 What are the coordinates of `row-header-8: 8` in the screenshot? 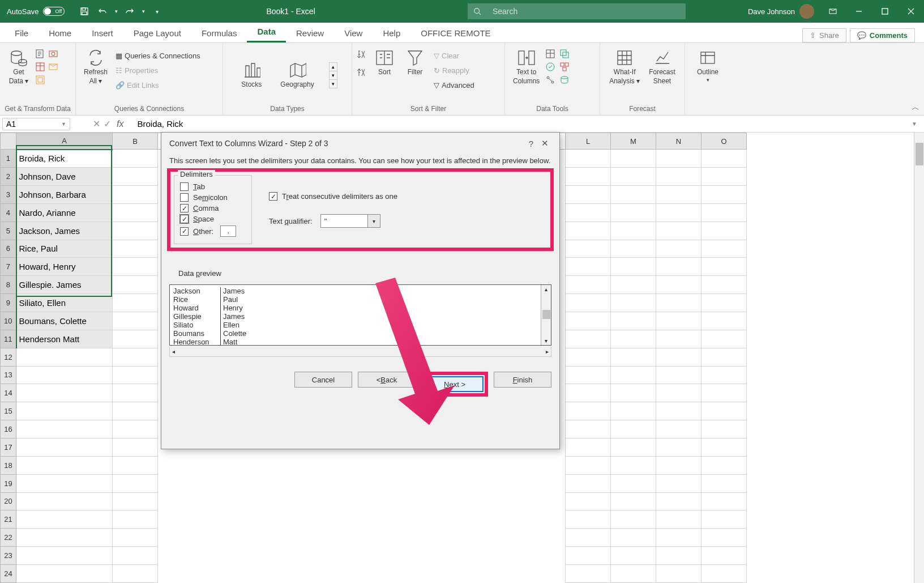 It's located at (8, 285).